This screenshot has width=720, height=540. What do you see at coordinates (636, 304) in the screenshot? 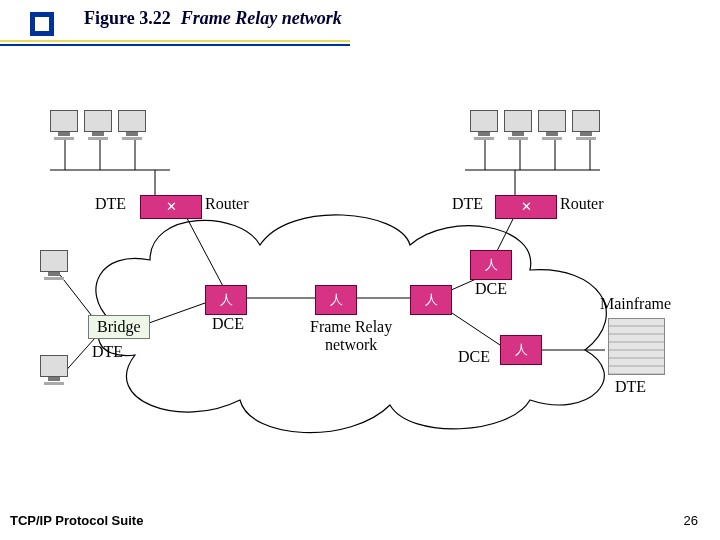
I see `mainframe-label: Mainframe` at bounding box center [636, 304].